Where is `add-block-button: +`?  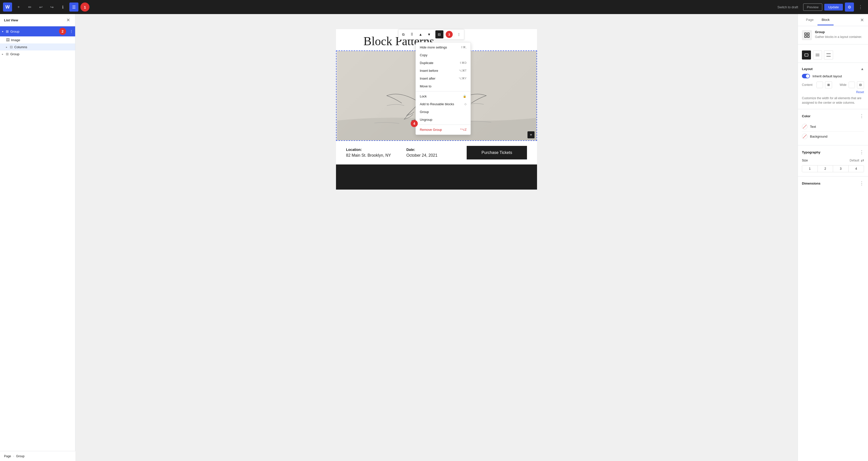
add-block-button: + is located at coordinates (531, 135).